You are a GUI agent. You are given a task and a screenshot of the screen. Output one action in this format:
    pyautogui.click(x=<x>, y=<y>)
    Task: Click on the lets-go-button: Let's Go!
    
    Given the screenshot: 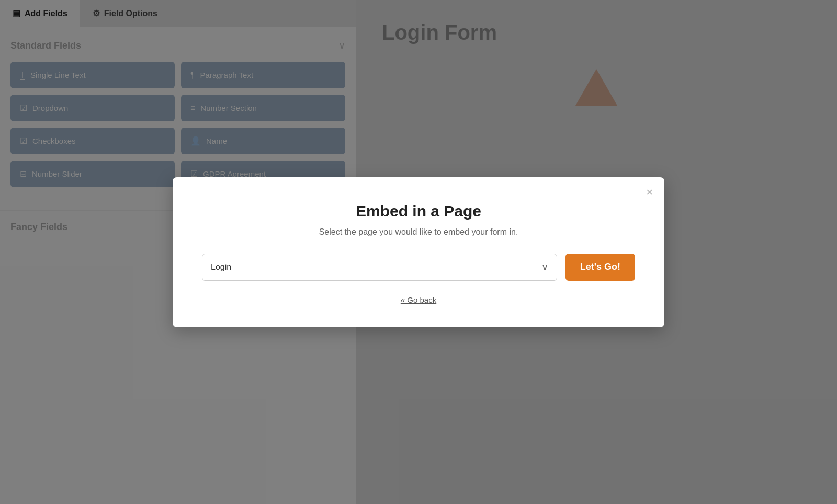 What is the action you would take?
    pyautogui.click(x=601, y=267)
    